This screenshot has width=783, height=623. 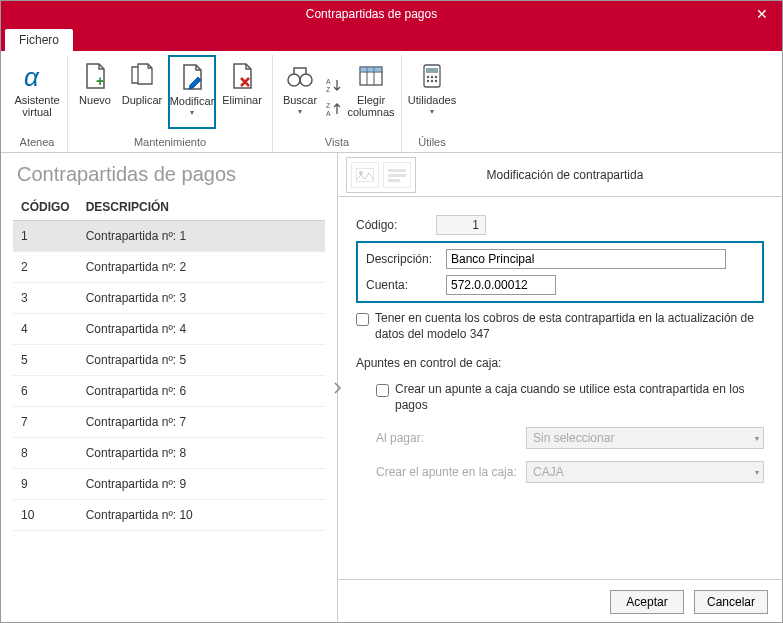 What do you see at coordinates (334, 109) in the screenshot?
I see `sort-desc-button: ZA` at bounding box center [334, 109].